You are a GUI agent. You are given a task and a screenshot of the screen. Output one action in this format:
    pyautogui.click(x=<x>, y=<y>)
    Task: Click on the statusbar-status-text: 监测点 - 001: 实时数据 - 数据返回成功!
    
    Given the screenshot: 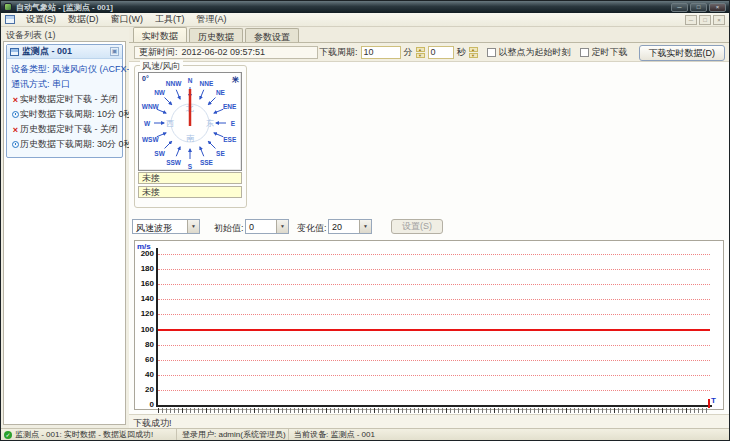 What is the action you would take?
    pyautogui.click(x=84, y=434)
    